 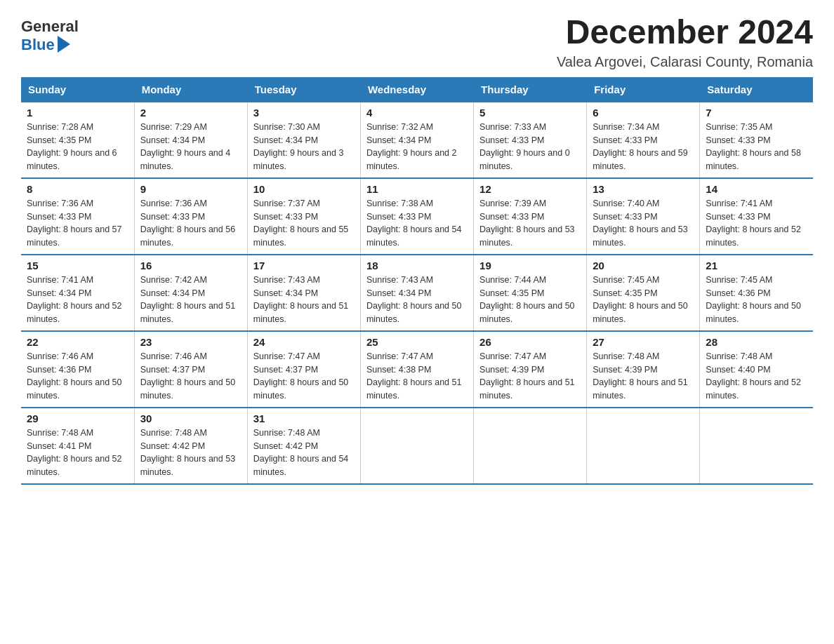 I want to click on calendar-cell: 5Sunrise: 7:33 AMSunset: 4:33 PMDaylight…, so click(x=531, y=140).